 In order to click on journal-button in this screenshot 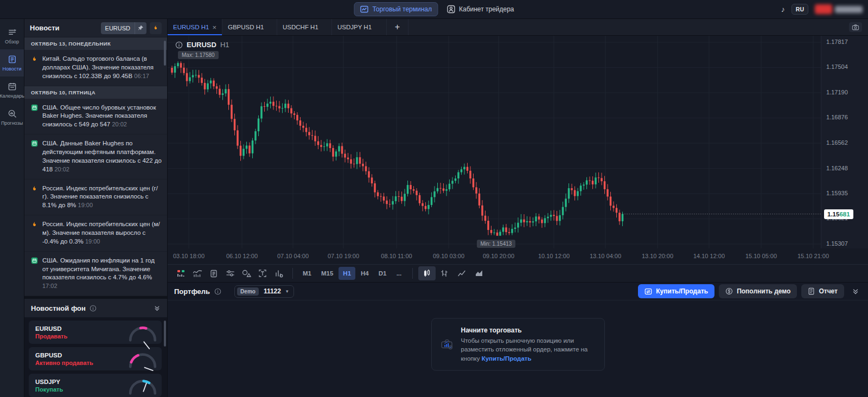, I will do `click(214, 273)`.